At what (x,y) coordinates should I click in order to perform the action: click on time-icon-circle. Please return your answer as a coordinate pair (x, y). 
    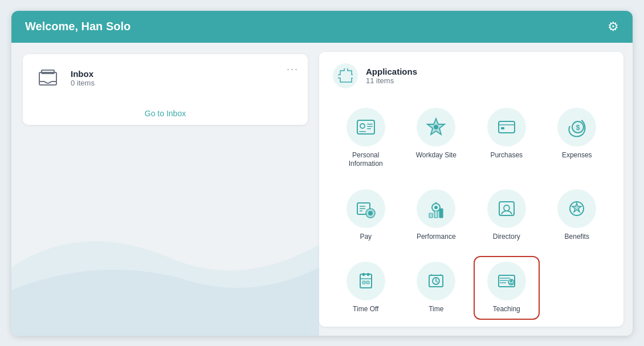
    Looking at the image, I should click on (436, 281).